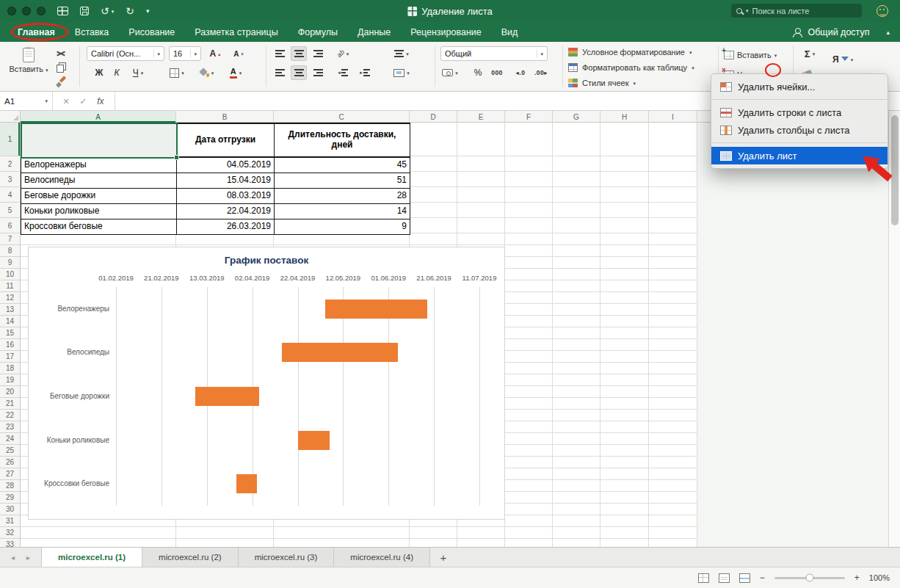 The height and width of the screenshot is (588, 900). What do you see at coordinates (63, 11) in the screenshot?
I see `view-switcher-button` at bounding box center [63, 11].